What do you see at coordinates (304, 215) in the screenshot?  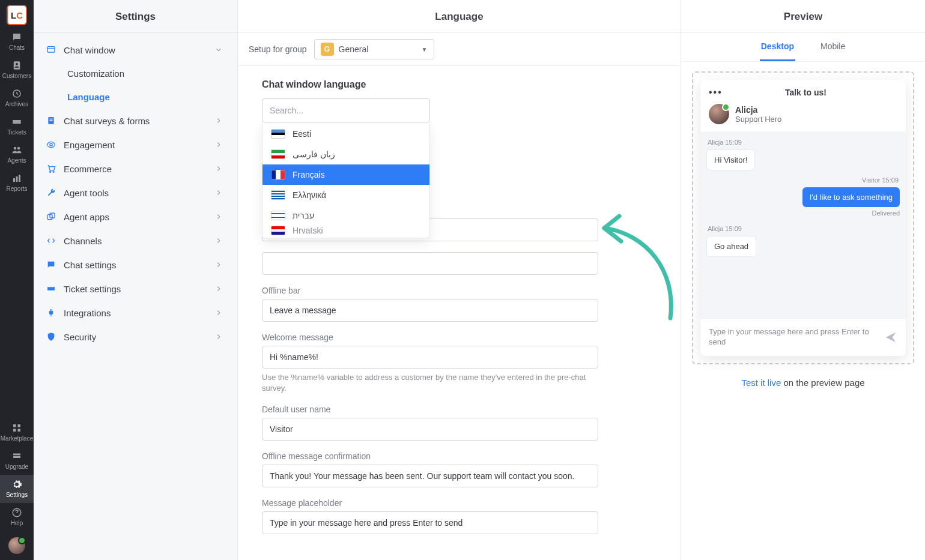 I see `language-option-label: עברית` at bounding box center [304, 215].